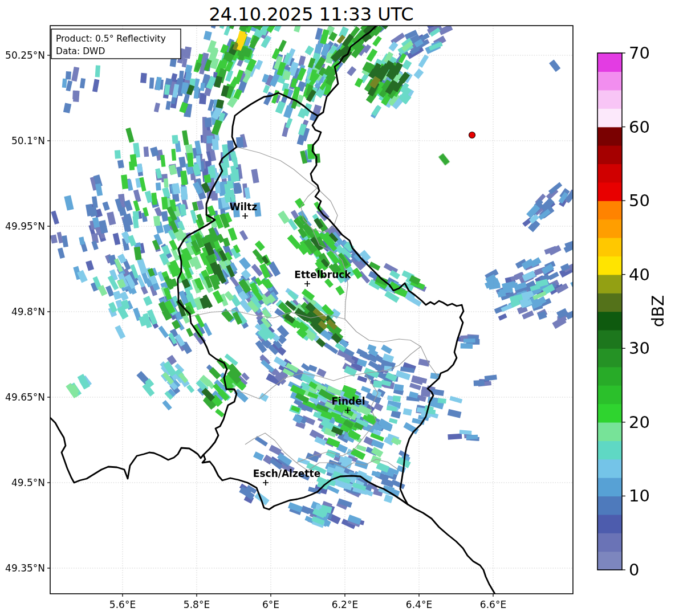 This screenshot has width=675, height=616. What do you see at coordinates (640, 348) in the screenshot?
I see `colorbar-tick-label: 30` at bounding box center [640, 348].